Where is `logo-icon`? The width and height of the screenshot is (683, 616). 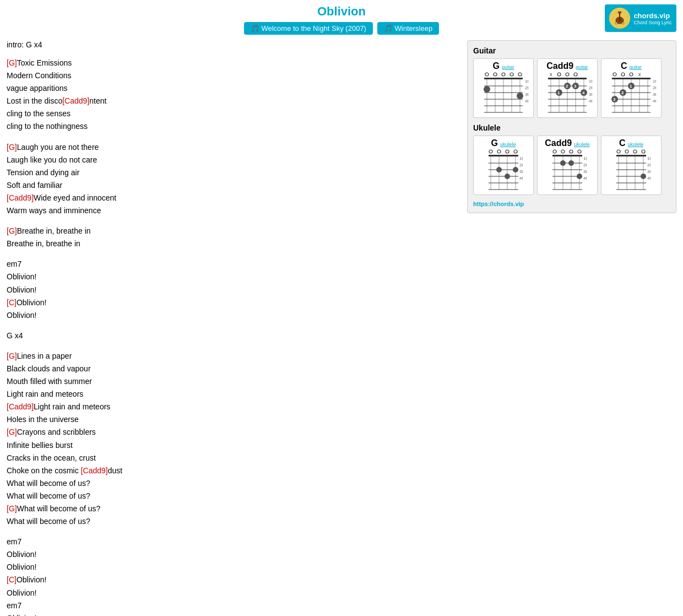 logo-icon is located at coordinates (620, 18).